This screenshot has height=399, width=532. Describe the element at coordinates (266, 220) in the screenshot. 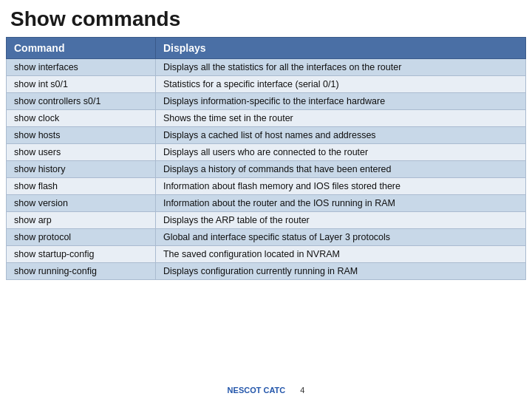

I see `table-row: show arpDisplays the ARP table of the ro…` at that location.